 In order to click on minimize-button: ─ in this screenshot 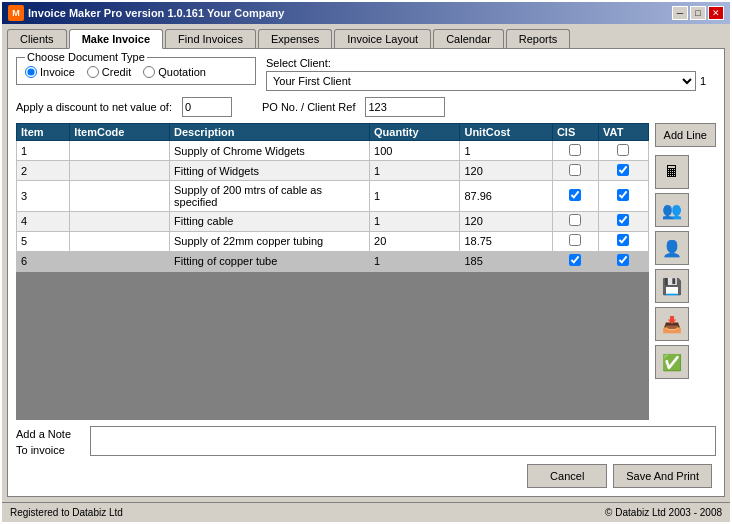, I will do `click(680, 13)`.